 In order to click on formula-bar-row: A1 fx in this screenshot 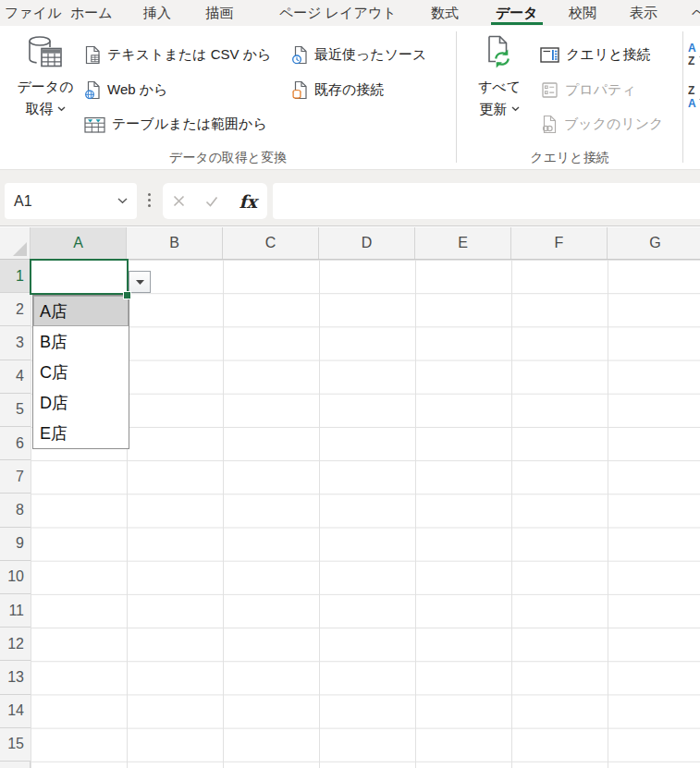, I will do `click(350, 198)`.